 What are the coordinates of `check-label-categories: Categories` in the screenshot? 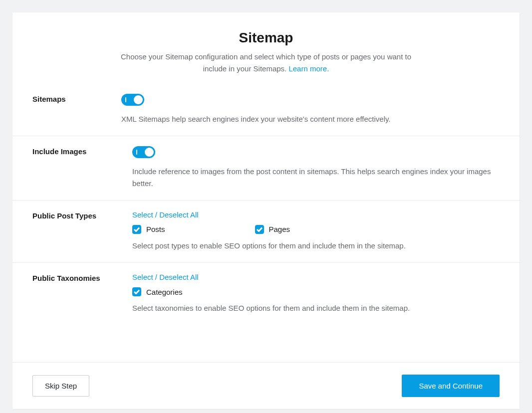 It's located at (165, 292).